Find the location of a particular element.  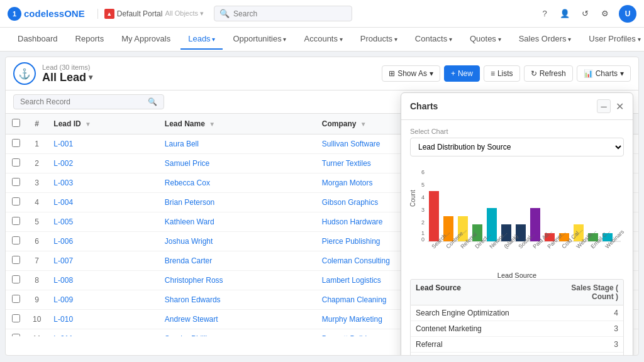

history-icon: ↺ is located at coordinates (585, 14).